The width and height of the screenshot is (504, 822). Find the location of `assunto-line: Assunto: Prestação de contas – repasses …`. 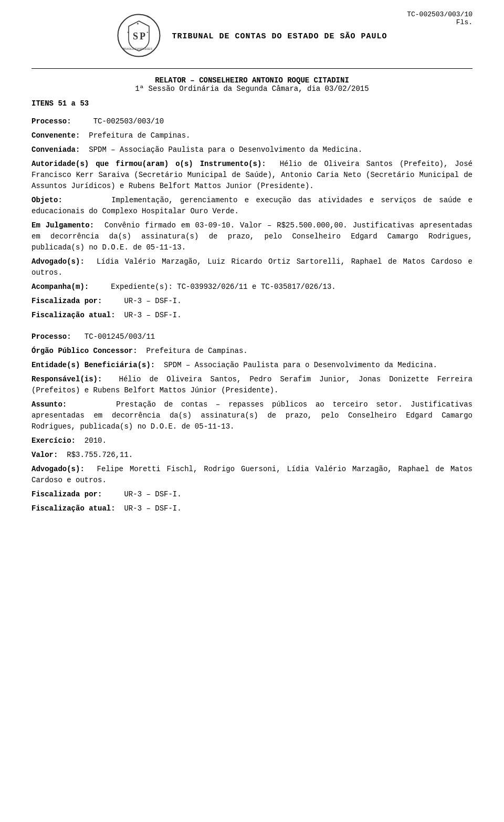

assunto-line: Assunto: Prestação de contas – repasses … is located at coordinates (252, 416).